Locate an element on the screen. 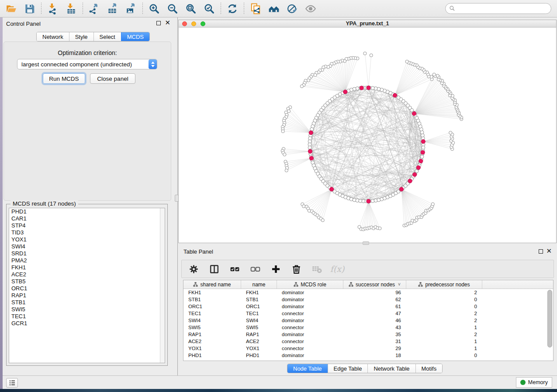 This screenshot has height=392, width=557. import-table-button is located at coordinates (71, 9).